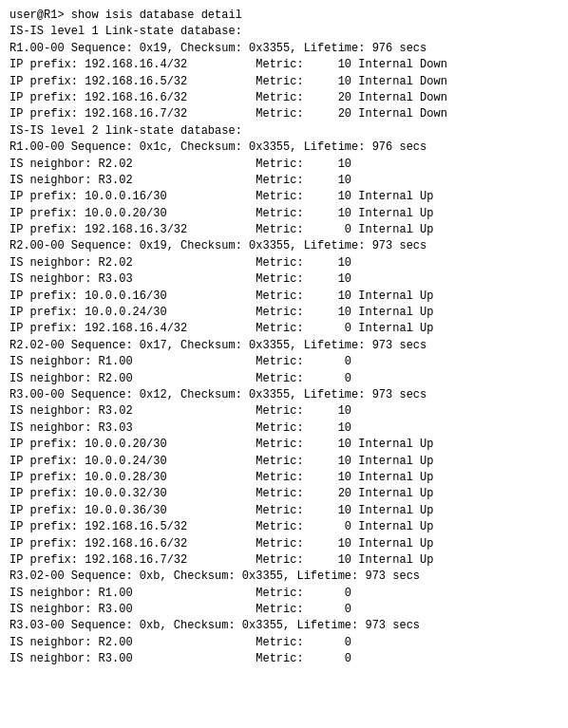  What do you see at coordinates (284, 114) in the screenshot?
I see `terminal-line: IP prefix: 192.168.16.7/32 Metric: 20 In…` at bounding box center [284, 114].